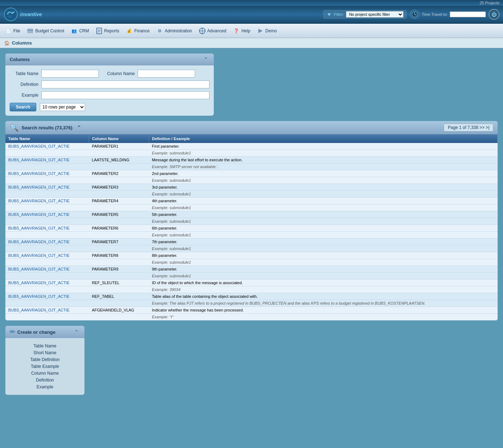 The width and height of the screenshot is (503, 448). I want to click on definition-input, so click(125, 84).